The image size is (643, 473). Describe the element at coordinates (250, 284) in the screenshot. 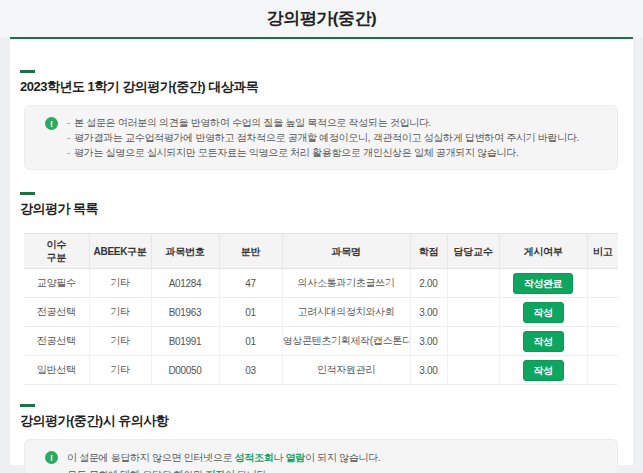

I see `cell-section: 47` at that location.